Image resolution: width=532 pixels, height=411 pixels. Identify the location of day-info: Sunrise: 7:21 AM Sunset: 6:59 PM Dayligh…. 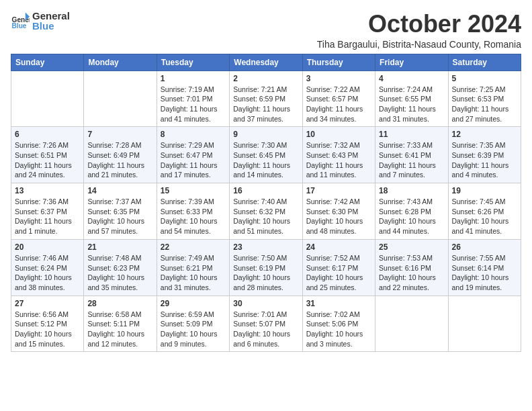
(266, 105).